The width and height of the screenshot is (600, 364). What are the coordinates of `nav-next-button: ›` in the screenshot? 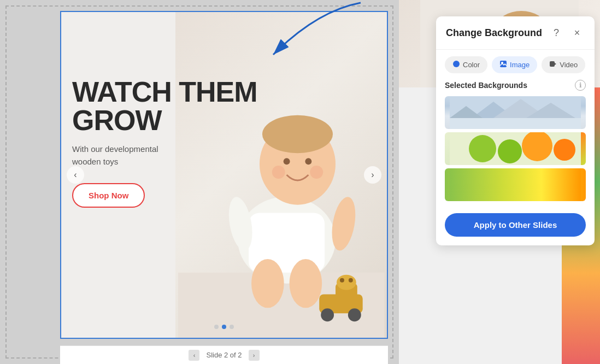 It's located at (373, 175).